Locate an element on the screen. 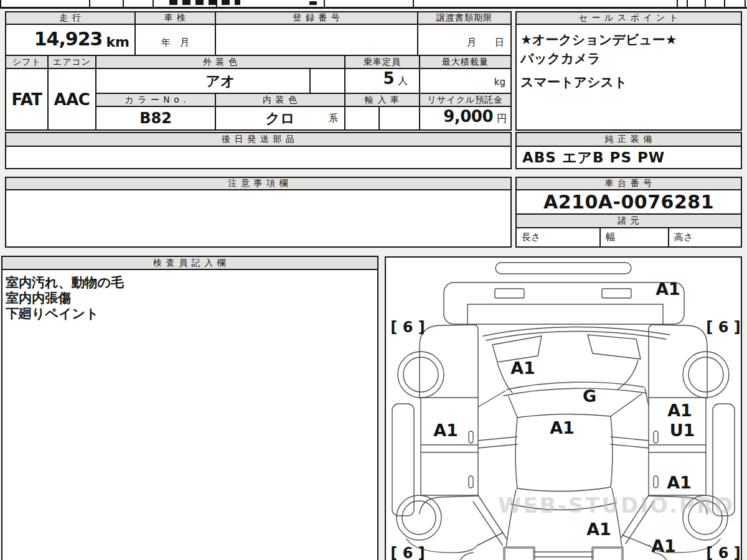 The image size is (747, 560). spec-height-cell: 高さ is located at coordinates (705, 238).